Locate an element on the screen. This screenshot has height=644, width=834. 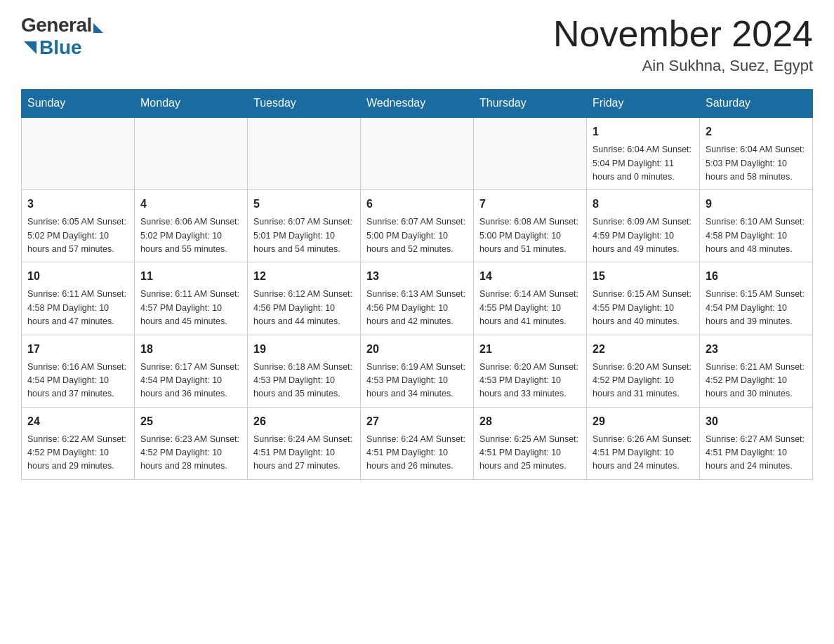
calendar-cell: 7Sunrise: 6:08 AM Sunset: 5:00 PM Daylig… is located at coordinates (531, 226).